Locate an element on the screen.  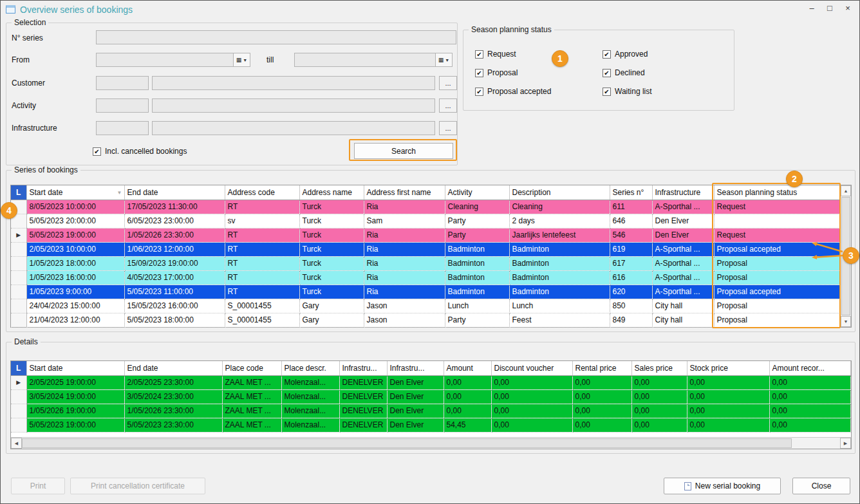
column-header-infrastructure-name: Infrastru... is located at coordinates (415, 368).